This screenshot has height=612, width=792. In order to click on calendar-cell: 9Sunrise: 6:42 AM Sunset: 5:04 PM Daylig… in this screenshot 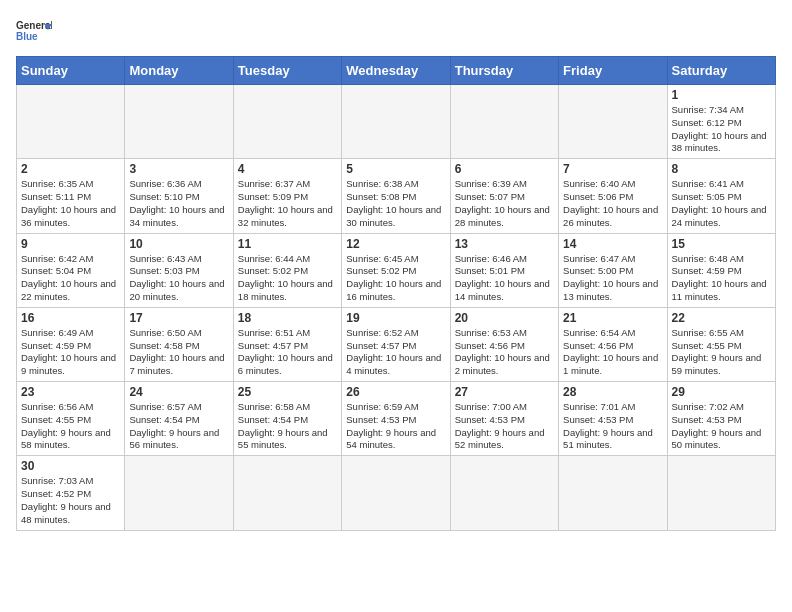, I will do `click(71, 270)`.